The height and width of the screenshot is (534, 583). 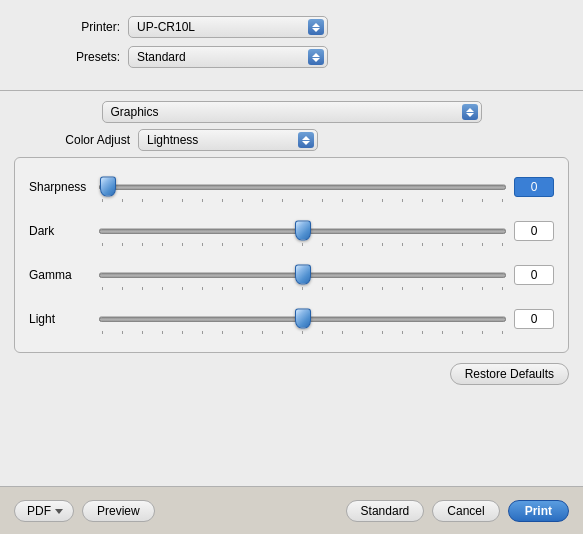 What do you see at coordinates (510, 374) in the screenshot?
I see `restore-defaults-button: Restore Defaults` at bounding box center [510, 374].